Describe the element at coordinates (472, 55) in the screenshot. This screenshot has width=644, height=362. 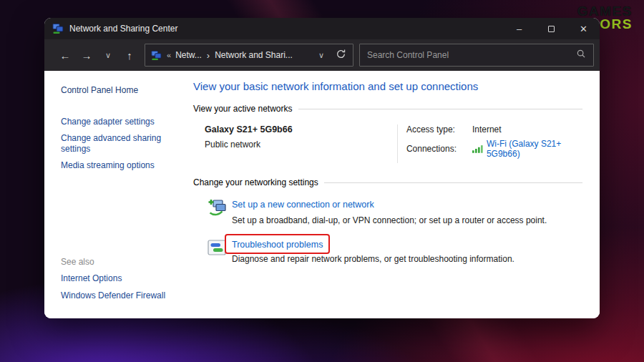
I see `search-input` at that location.